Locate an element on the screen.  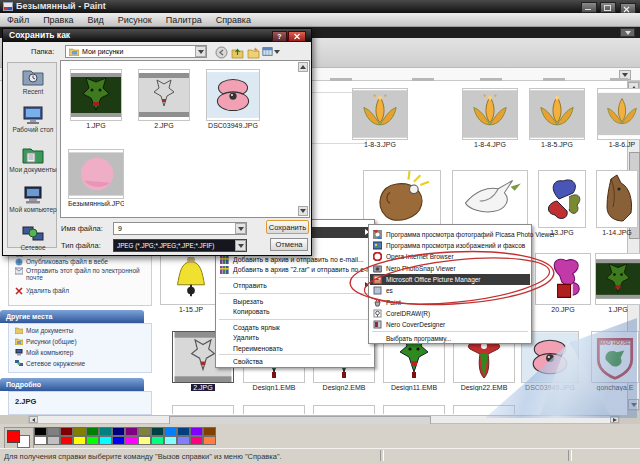
scroll-left-button is located at coordinates (34, 420).